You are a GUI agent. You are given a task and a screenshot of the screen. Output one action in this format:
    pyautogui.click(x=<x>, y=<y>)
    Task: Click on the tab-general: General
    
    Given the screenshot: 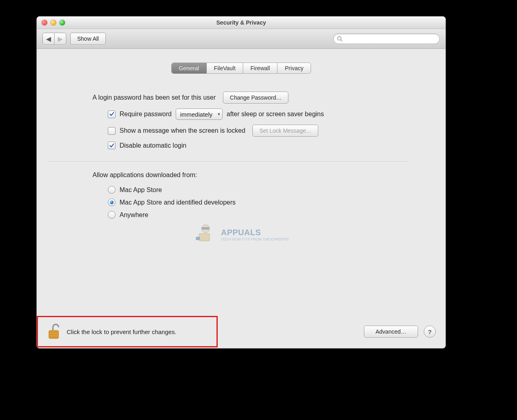 What is the action you would take?
    pyautogui.click(x=189, y=68)
    